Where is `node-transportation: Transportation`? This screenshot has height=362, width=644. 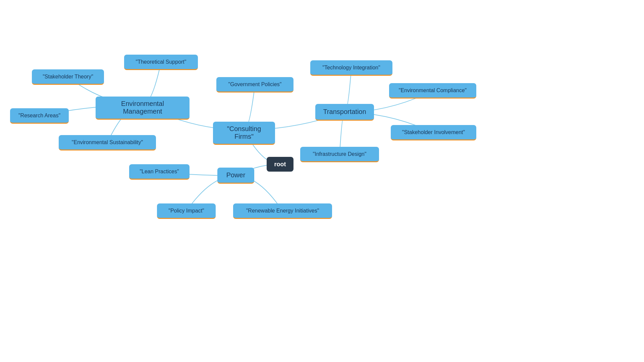 node-transportation: Transportation is located at coordinates (345, 112).